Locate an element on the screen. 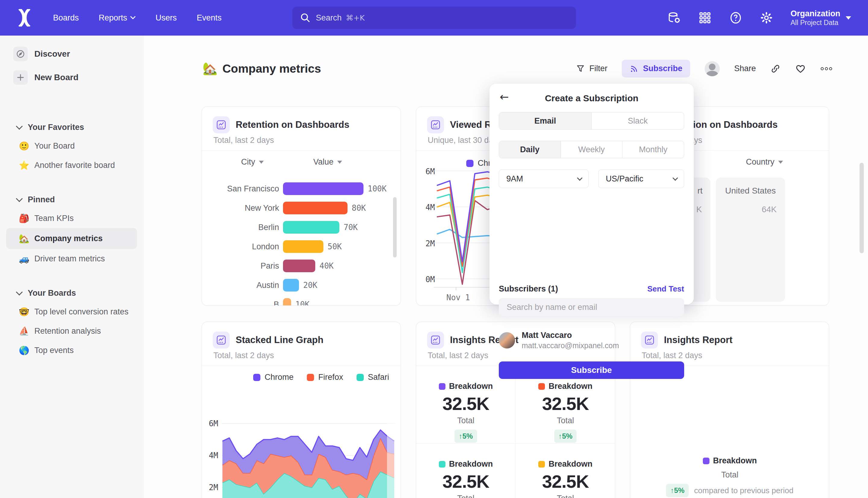 The height and width of the screenshot is (498, 868). sidebar-item-top-level-conversion-rates: 🤓 Top level conversion rates is located at coordinates (72, 312).